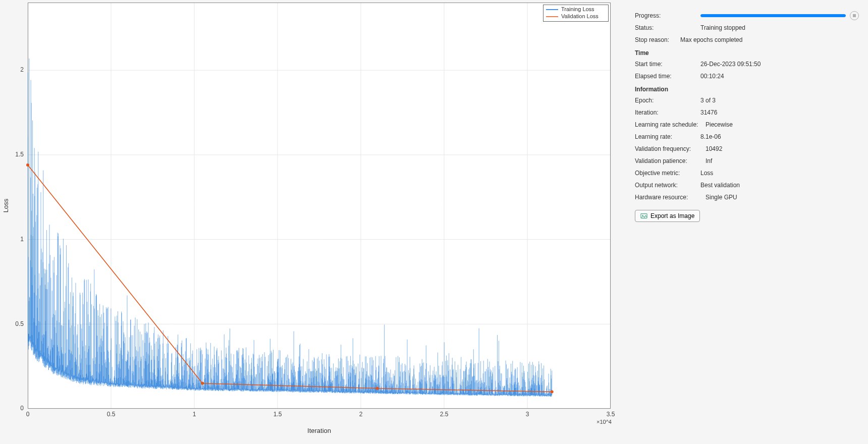  I want to click on val-patience-row: Validation patience: Inf, so click(747, 161).